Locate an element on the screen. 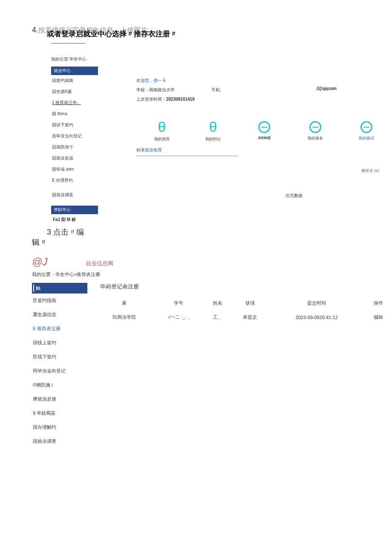 The width and height of the screenshot is (392, 555). nav-item: 后毕业去向登记 is located at coordinates (75, 136).